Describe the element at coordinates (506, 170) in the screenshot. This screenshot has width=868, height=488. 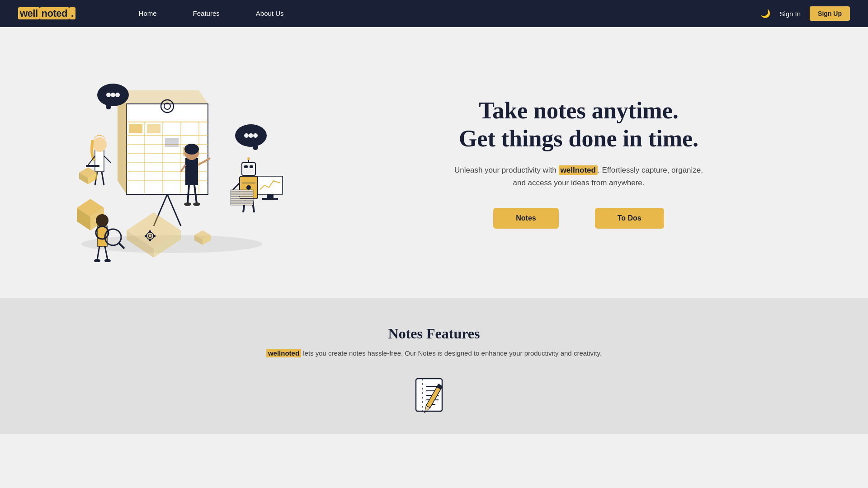
I see `hero-subtitle-before: Unleash your productivity with` at that location.